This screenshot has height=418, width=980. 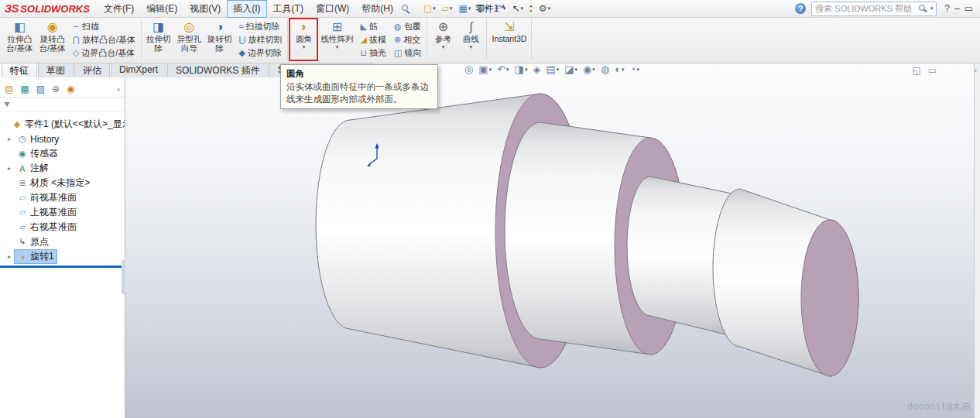 What do you see at coordinates (56, 70) in the screenshot?
I see `tab-sketch: 草图` at bounding box center [56, 70].